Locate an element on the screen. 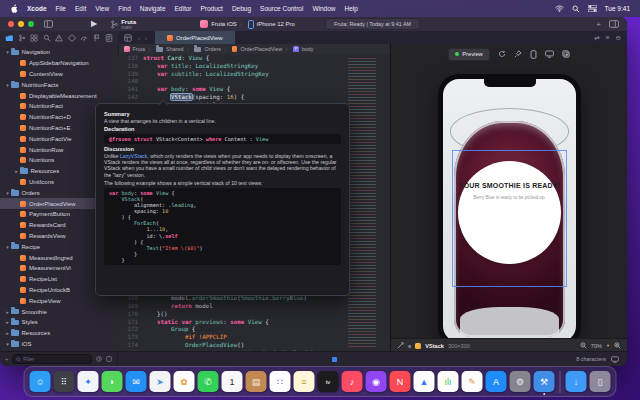 The height and width of the screenshot is (400, 640). menu-item-xcode: Xcode is located at coordinates (37, 8).